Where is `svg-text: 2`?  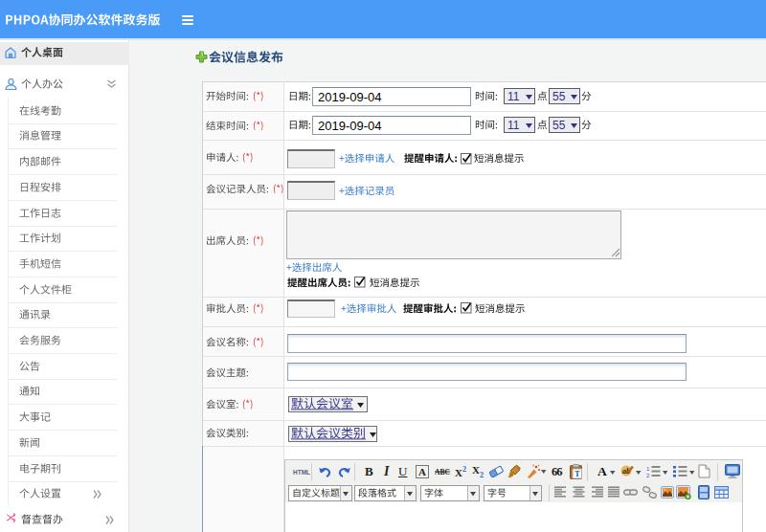 svg-text: 2 is located at coordinates (648, 476).